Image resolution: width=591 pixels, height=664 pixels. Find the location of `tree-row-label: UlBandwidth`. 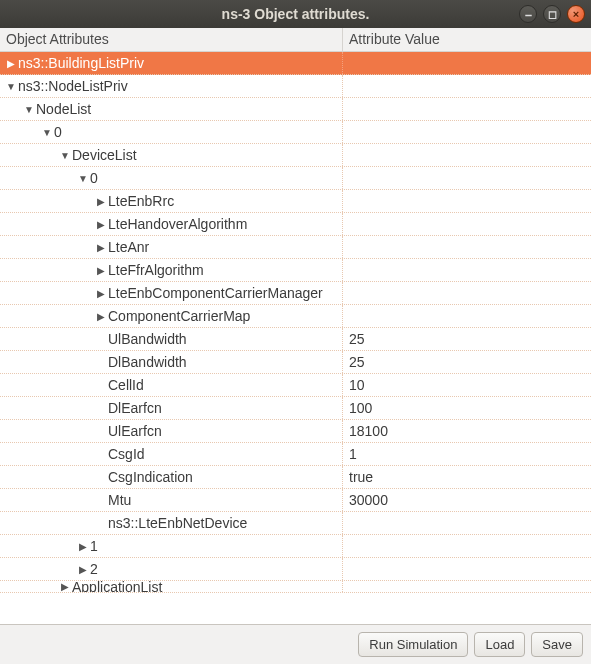

tree-row-label: UlBandwidth is located at coordinates (172, 339).